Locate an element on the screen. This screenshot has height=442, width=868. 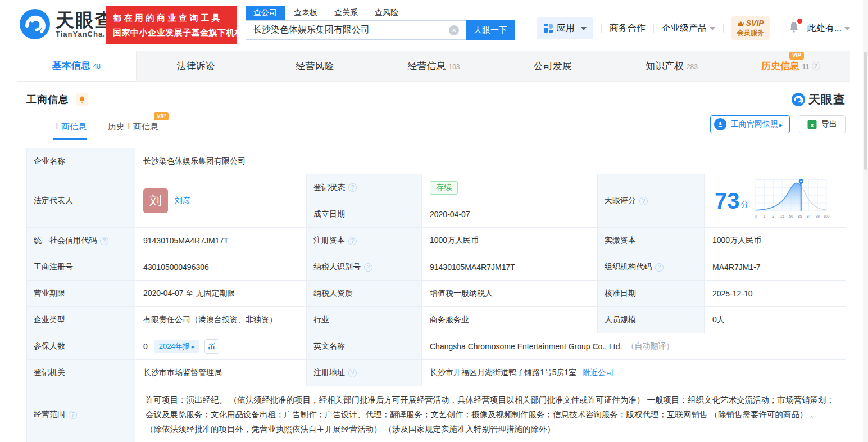
field-value-paid-capital: 1000万人民币 is located at coordinates (775, 241).